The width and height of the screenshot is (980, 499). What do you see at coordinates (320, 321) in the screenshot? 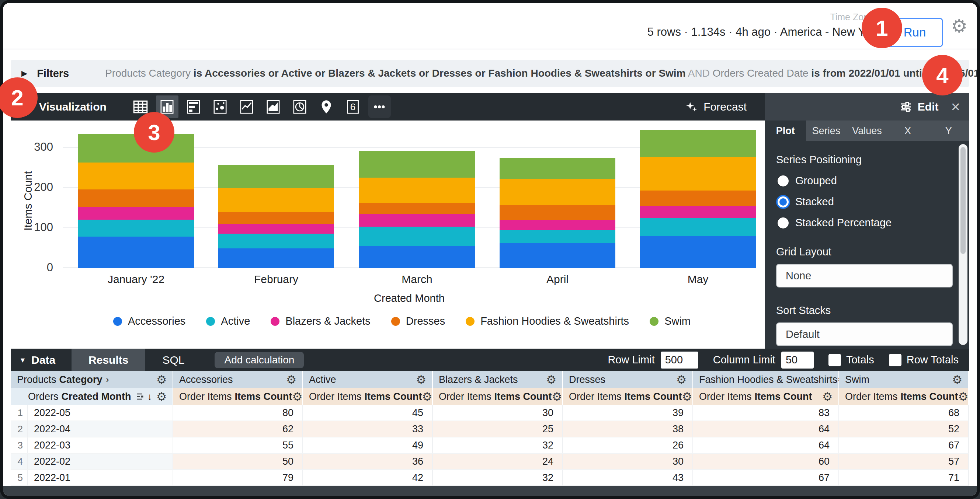
I see `legend-item: Blazers & Jackets` at bounding box center [320, 321].